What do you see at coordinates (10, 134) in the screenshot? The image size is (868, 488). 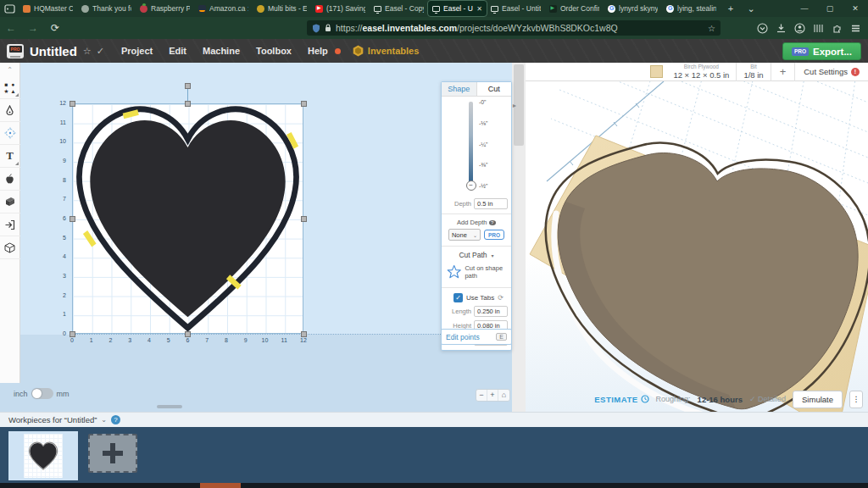 I see `origin-tool` at bounding box center [10, 134].